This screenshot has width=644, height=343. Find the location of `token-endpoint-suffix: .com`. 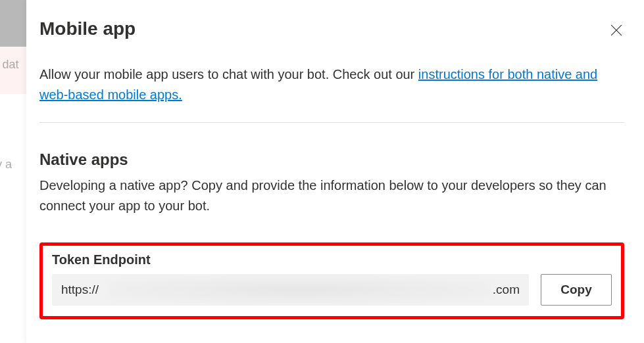

token-endpoint-suffix: .com is located at coordinates (507, 290).